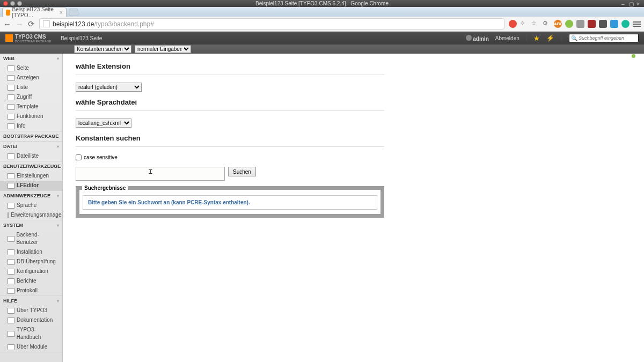 The width and height of the screenshot is (644, 362). I want to click on sidebar-item-typo3-handbuch: TYPO3-Handbuch, so click(31, 334).